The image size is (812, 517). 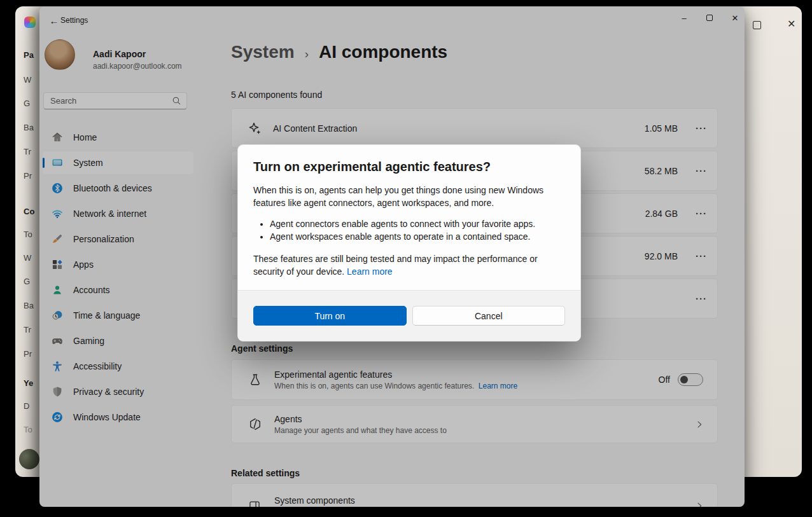 I want to click on dialog-bullet-list: Agent connectors enable agents to connec…, so click(x=409, y=230).